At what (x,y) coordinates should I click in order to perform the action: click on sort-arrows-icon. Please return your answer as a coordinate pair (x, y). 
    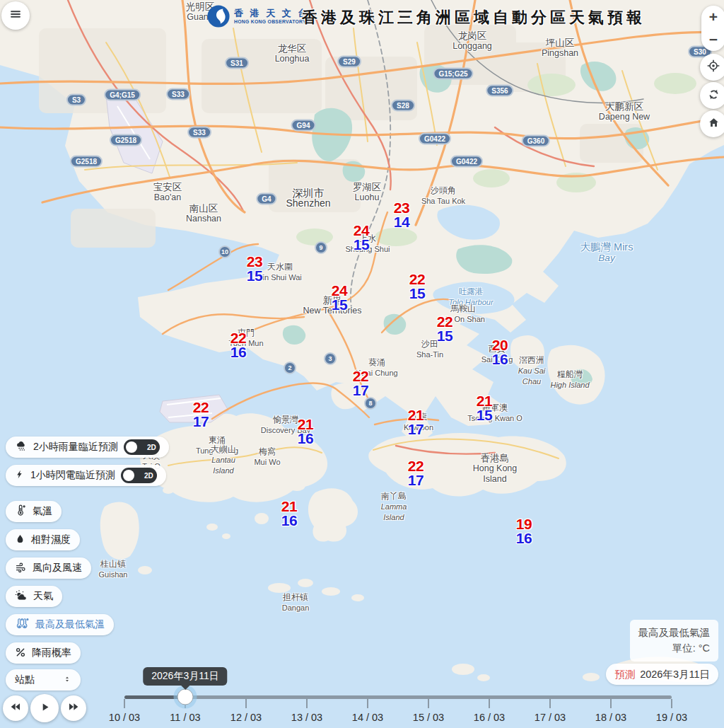
    Looking at the image, I should click on (67, 681).